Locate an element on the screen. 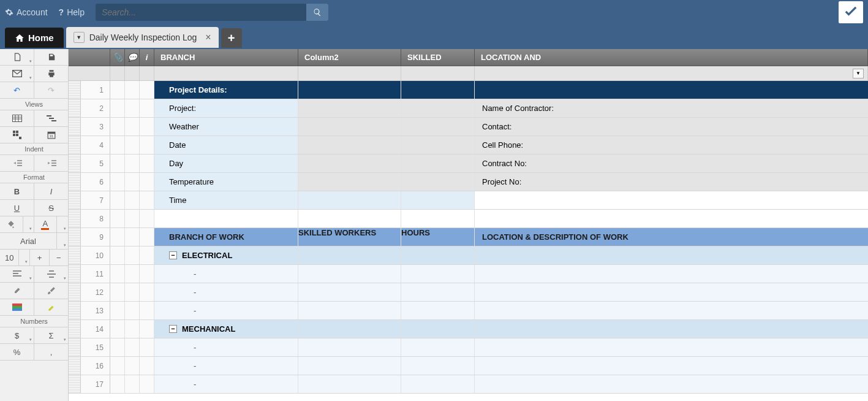  cell-branch: Temperature is located at coordinates (227, 181).